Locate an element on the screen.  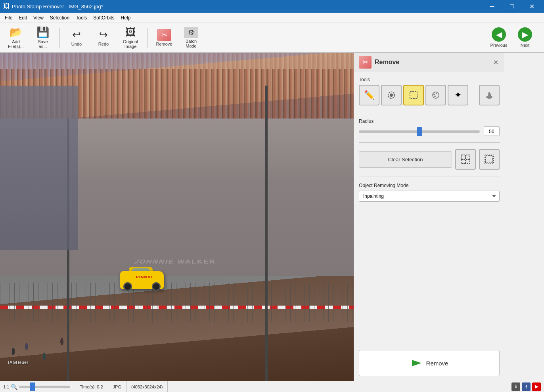
stamp-tool-button is located at coordinates (489, 95).